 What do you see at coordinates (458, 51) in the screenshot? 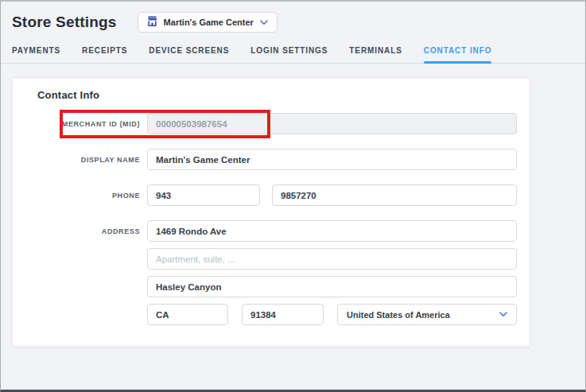
I see `tab-contact-info: CONTACT INFO` at bounding box center [458, 51].